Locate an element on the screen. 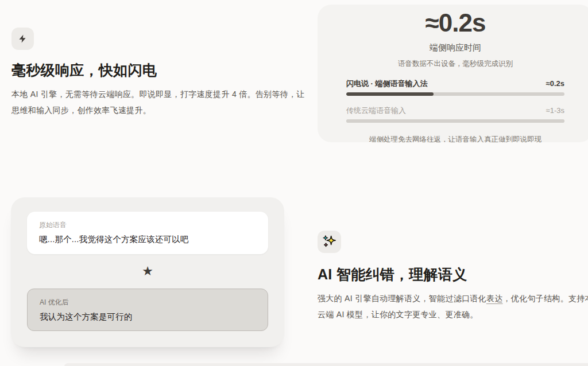 The height and width of the screenshot is (366, 588). latency-comparison-chart: 闪电说 · 端侧语音输入法 ≈0.2s 传统云端语音输入 ≈1-3s is located at coordinates (455, 101).